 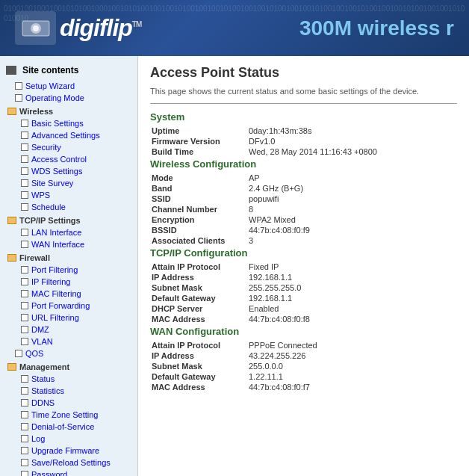 What do you see at coordinates (69, 439) in the screenshot?
I see `sidebar-item-log: Log` at bounding box center [69, 439].